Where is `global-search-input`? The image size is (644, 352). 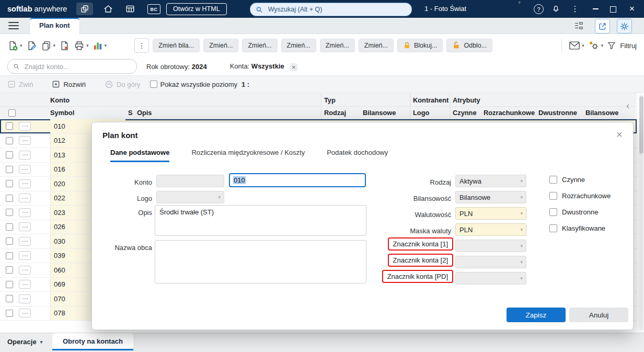 global-search-input is located at coordinates (337, 9).